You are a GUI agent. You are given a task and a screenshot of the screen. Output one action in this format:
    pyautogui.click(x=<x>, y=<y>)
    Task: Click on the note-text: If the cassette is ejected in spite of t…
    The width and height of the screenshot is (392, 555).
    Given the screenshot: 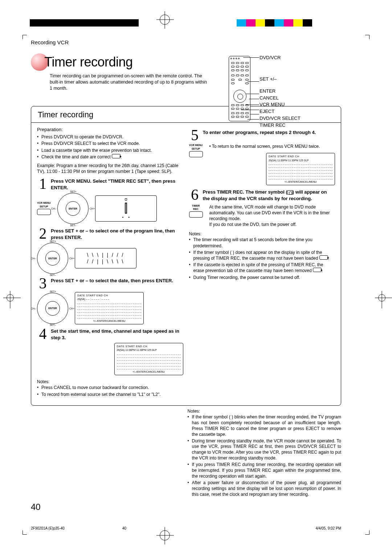 What is the action you would take?
    pyautogui.click(x=258, y=268)
    